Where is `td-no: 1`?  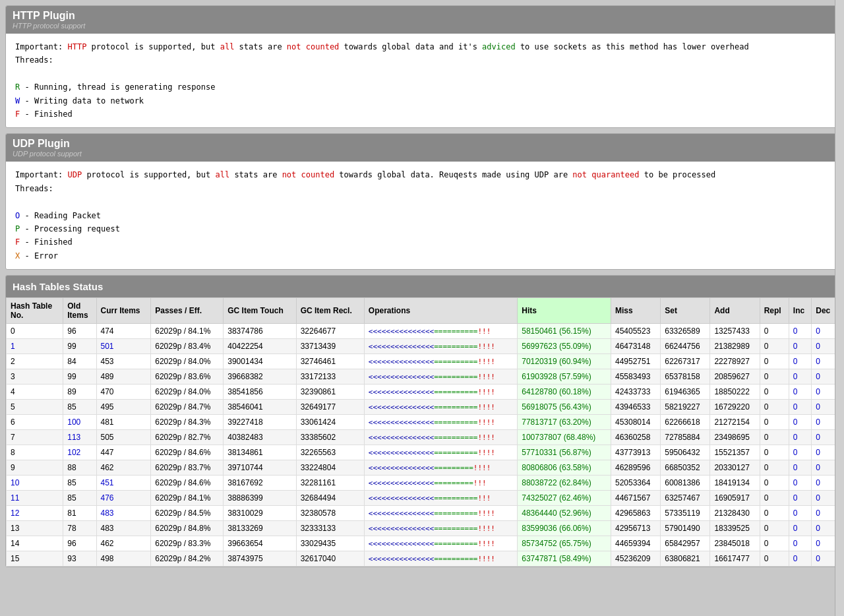
td-no: 1 is located at coordinates (35, 347).